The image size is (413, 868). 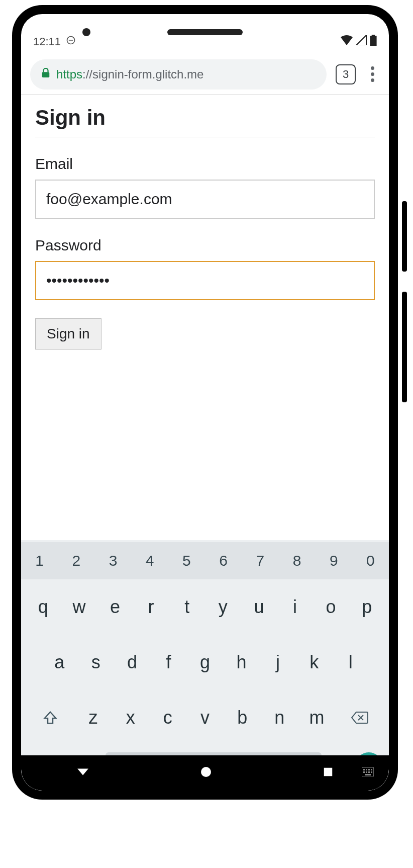 I want to click on key-w: w, so click(x=79, y=607).